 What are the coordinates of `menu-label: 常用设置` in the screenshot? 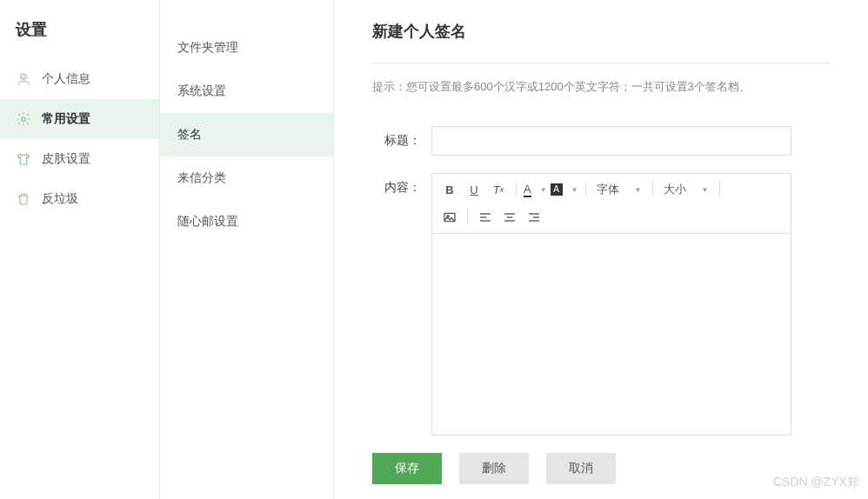 It's located at (66, 119).